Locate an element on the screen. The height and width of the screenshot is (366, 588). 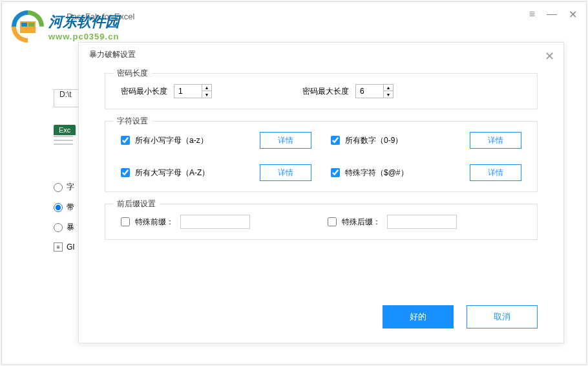
excel-icon-lines is located at coordinates (63, 142).